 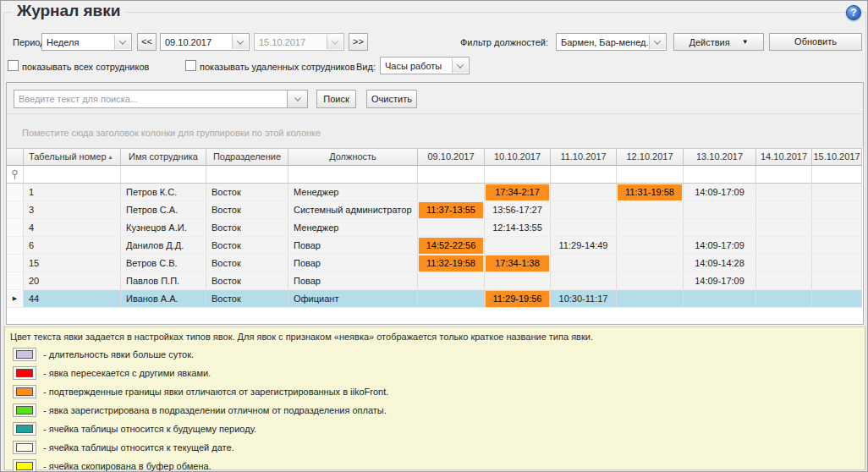 I want to click on clear-button: Очистить, so click(x=392, y=99).